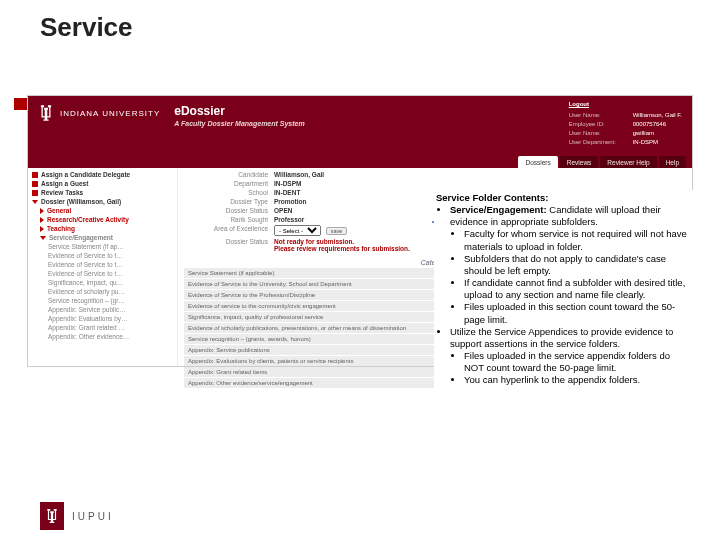 The width and height of the screenshot is (720, 540). What do you see at coordinates (102, 310) in the screenshot?
I see `sidebar-subitem: Appendix: Service public…` at bounding box center [102, 310].